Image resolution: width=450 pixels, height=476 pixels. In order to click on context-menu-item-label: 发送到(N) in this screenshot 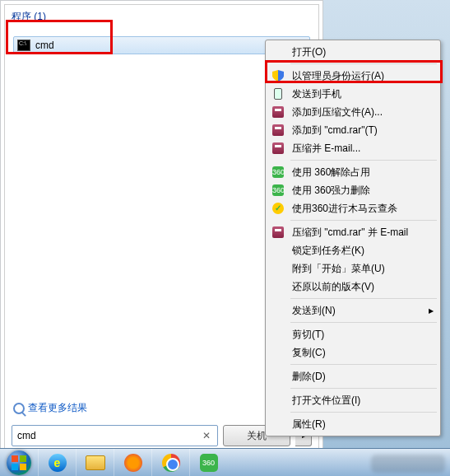, I will do `click(314, 311)`.